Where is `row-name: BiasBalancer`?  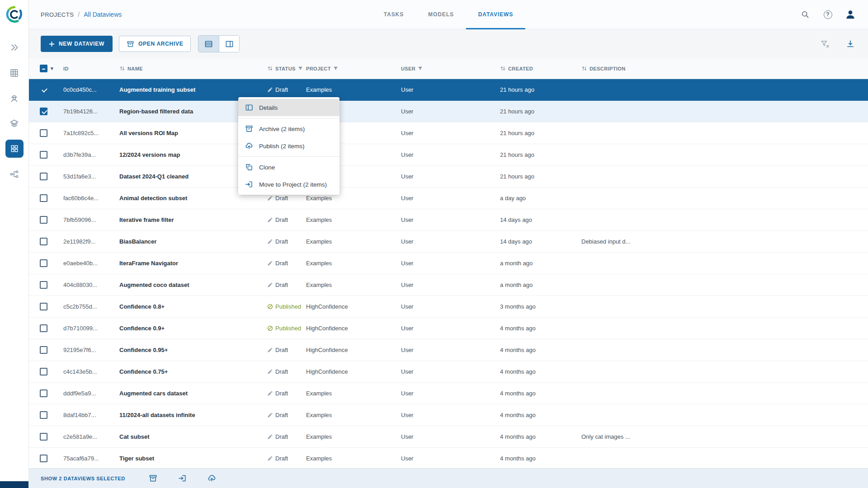 row-name: BiasBalancer is located at coordinates (193, 241).